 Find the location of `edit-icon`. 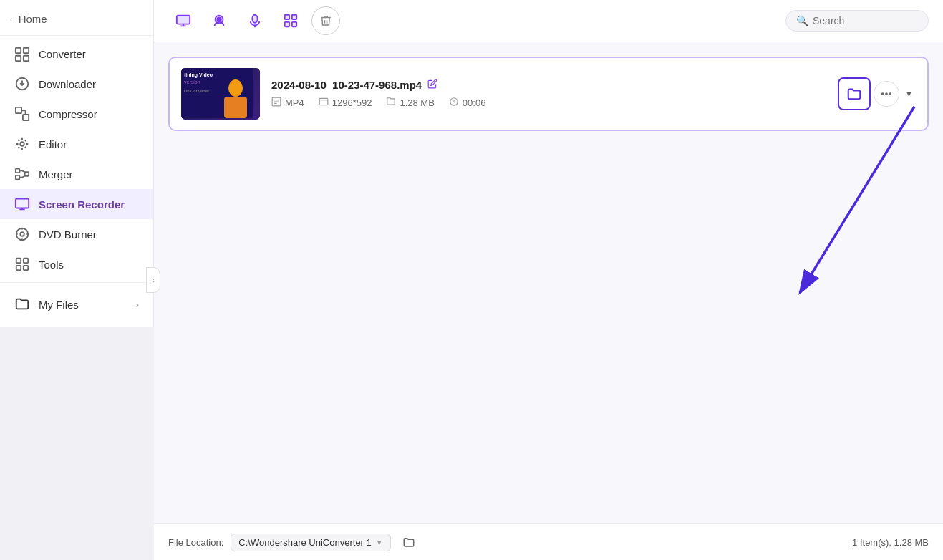

edit-icon is located at coordinates (432, 85).